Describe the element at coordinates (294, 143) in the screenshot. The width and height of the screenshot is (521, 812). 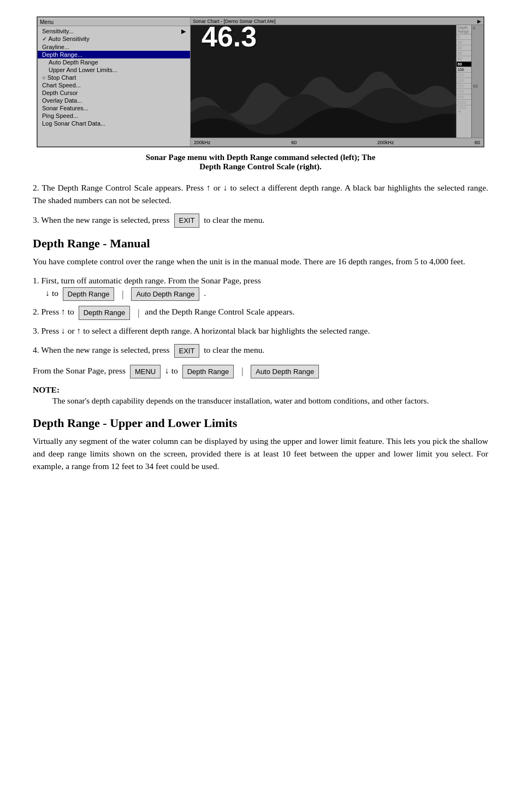
I see `bottom-depth: 60` at that location.